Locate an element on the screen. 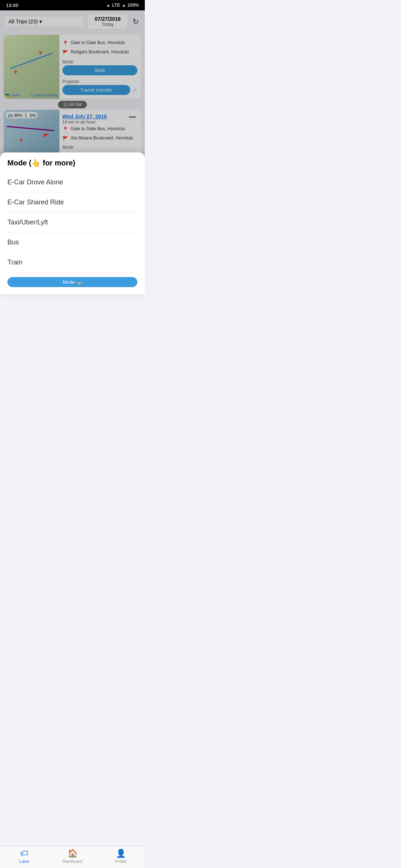  more-button-2: ••• is located at coordinates (132, 117).